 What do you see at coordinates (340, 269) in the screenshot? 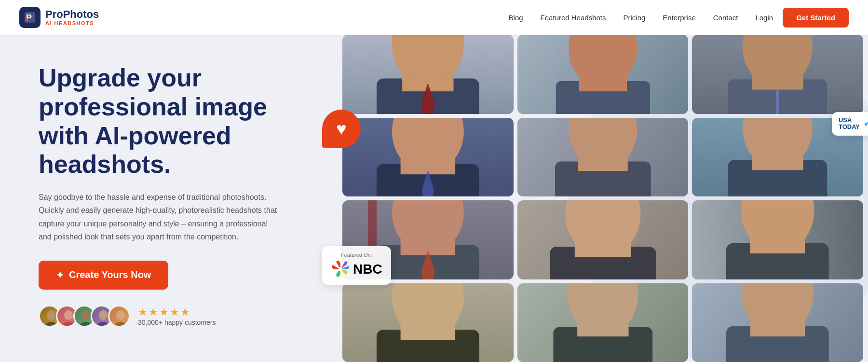
I see `nbc-peacock-icon` at bounding box center [340, 269].